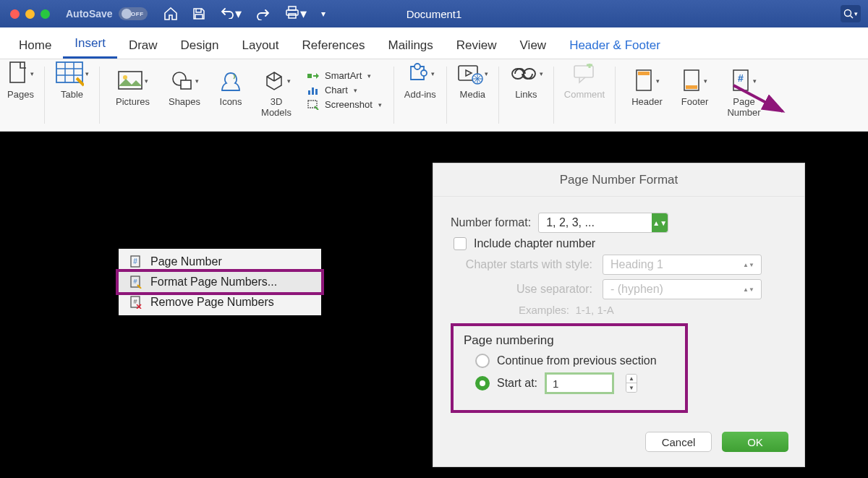 This screenshot has height=478, width=868. What do you see at coordinates (344, 90) in the screenshot?
I see `chart-button: Chart▾` at bounding box center [344, 90].